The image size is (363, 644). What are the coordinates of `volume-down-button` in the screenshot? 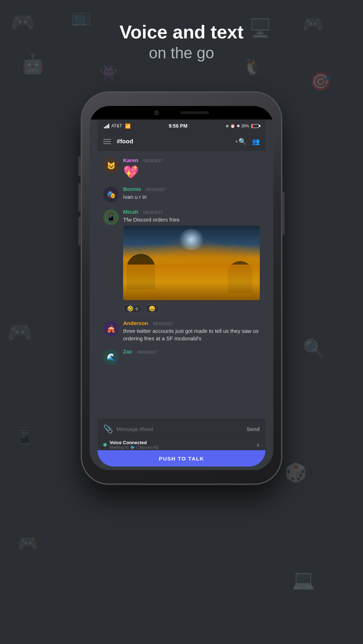 It's located at (80, 231).